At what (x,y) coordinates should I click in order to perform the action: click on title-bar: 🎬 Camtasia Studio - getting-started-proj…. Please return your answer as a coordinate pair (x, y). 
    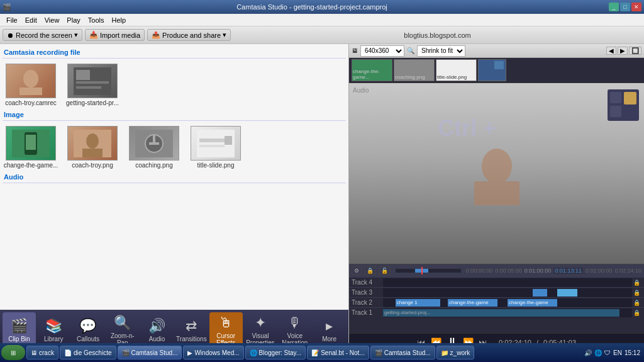
    Looking at the image, I should click on (322, 7).